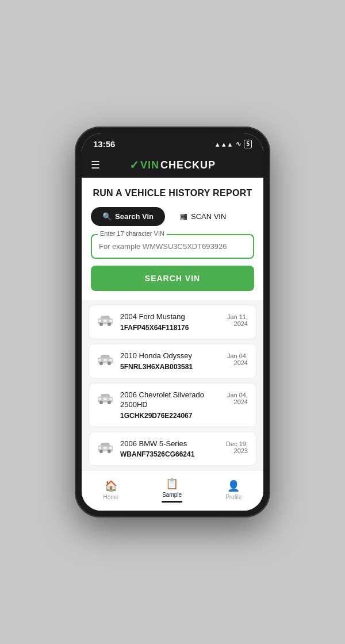 Image resolution: width=345 pixels, height=644 pixels. What do you see at coordinates (111, 486) in the screenshot?
I see `nav-icon-home: 🏠` at bounding box center [111, 486].